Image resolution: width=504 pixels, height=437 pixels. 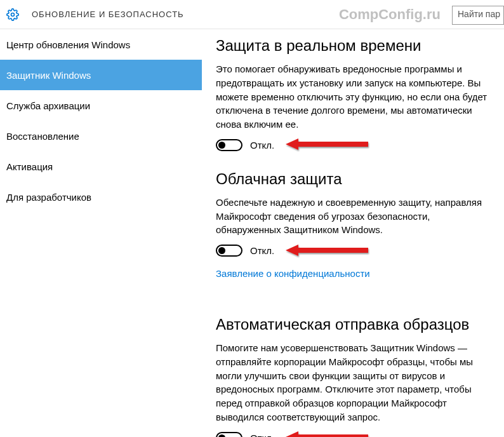 What do you see at coordinates (354, 250) in the screenshot?
I see `toggle-row-cloud: Откл.` at bounding box center [354, 250].